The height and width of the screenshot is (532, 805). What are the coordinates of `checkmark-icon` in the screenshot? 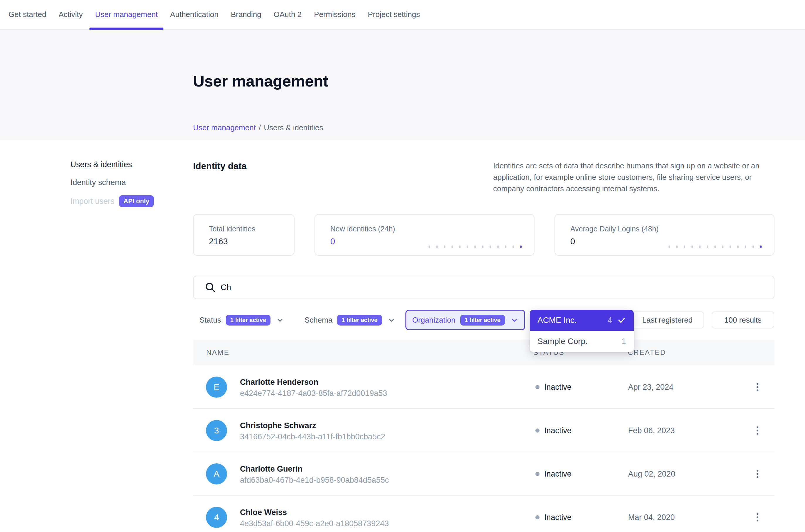 It's located at (622, 320).